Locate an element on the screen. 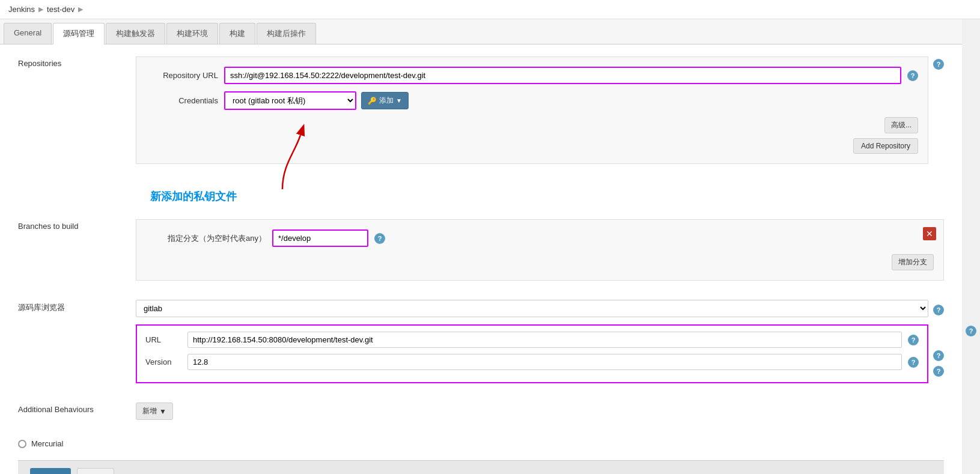 This screenshot has width=980, height=474. tab-build: 构建 is located at coordinates (237, 34).